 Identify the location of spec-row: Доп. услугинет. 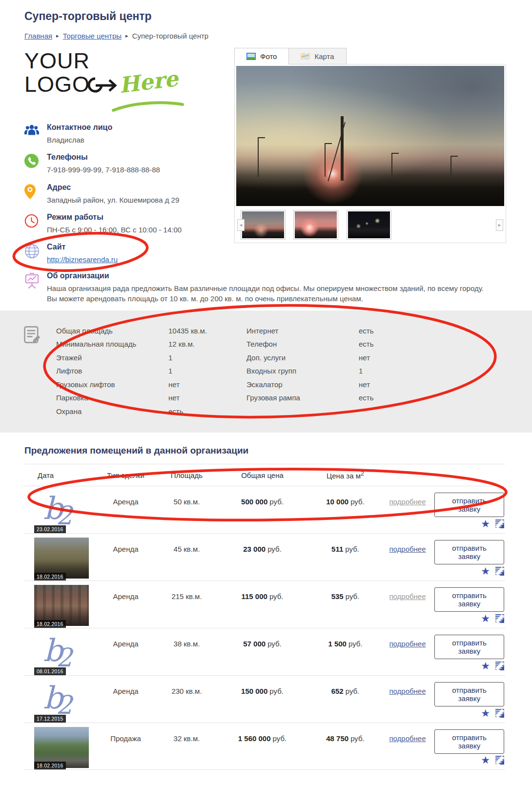
(310, 358).